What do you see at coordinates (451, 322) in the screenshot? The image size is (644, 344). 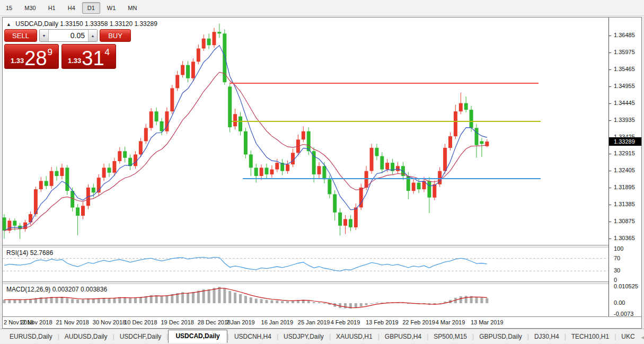 I see `date-tick-label: 4 Mar 2019` at bounding box center [451, 322].